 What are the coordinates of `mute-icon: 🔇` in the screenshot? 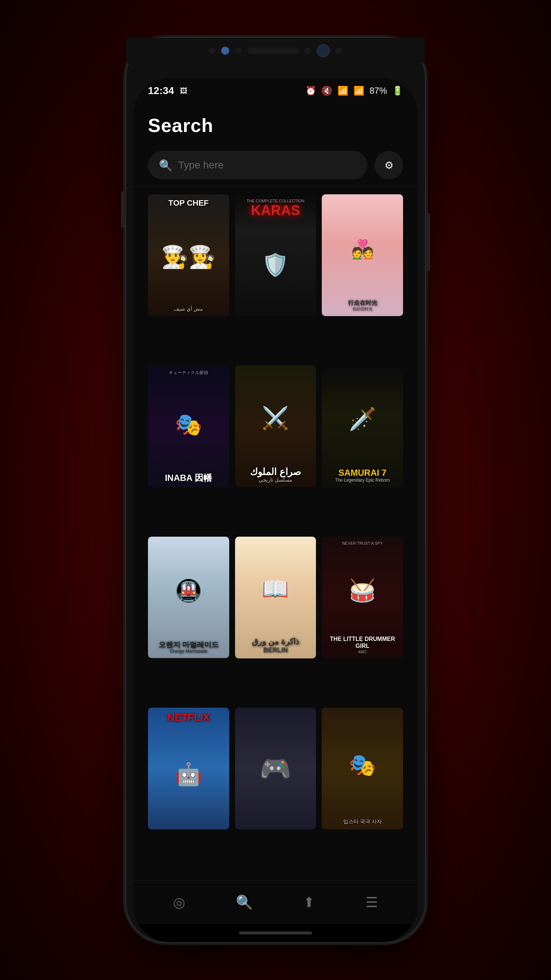 It's located at (327, 91).